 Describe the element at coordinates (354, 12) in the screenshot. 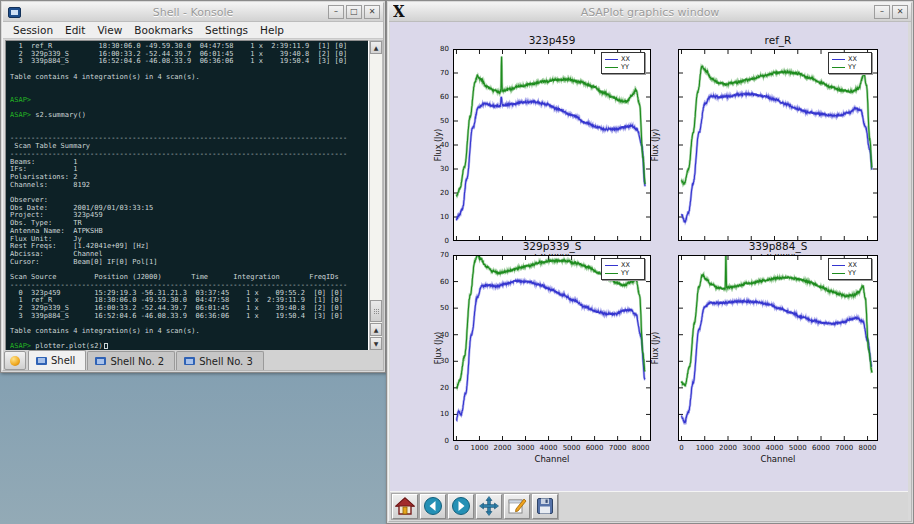

I see `maximize-button: □` at that location.